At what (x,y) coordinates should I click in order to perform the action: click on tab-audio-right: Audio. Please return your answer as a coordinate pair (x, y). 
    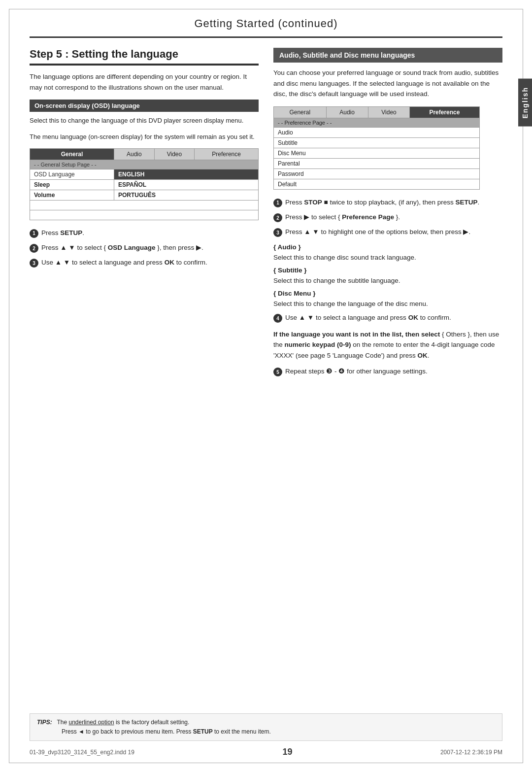
    Looking at the image, I should click on (347, 112).